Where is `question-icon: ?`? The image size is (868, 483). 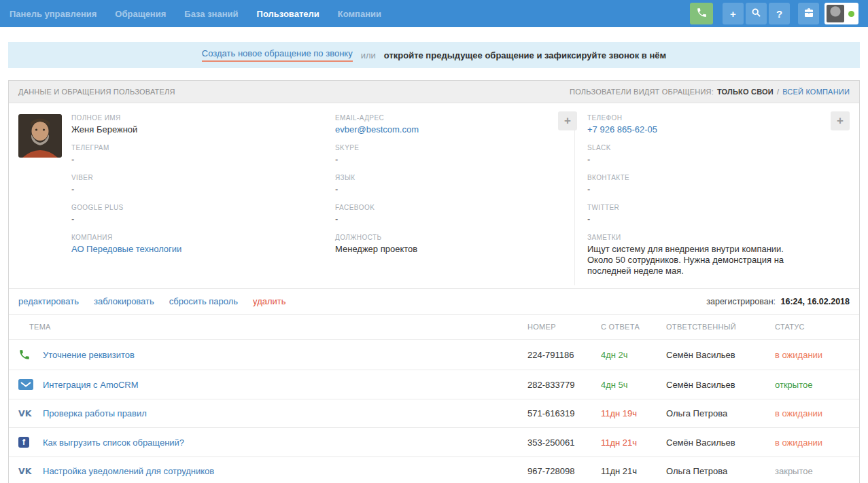 question-icon: ? is located at coordinates (779, 14).